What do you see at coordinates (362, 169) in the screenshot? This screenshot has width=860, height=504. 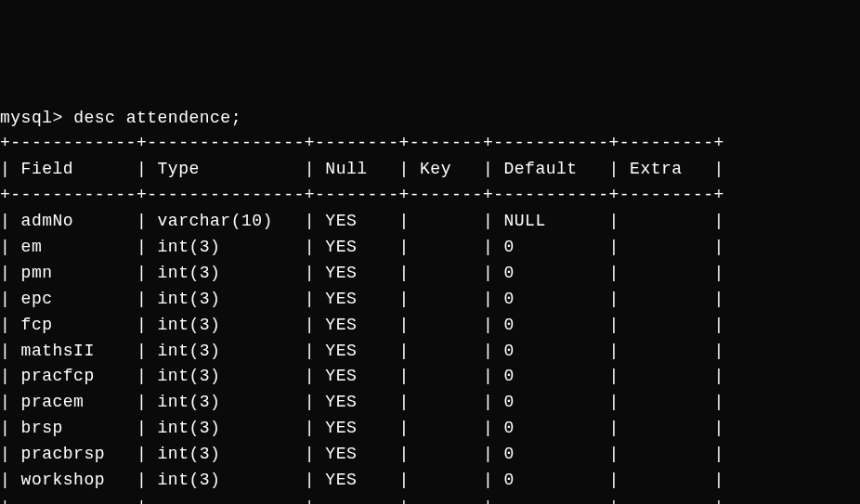 I see `table-header-row: | Field | Type | Null | Key | Default | …` at bounding box center [362, 169].